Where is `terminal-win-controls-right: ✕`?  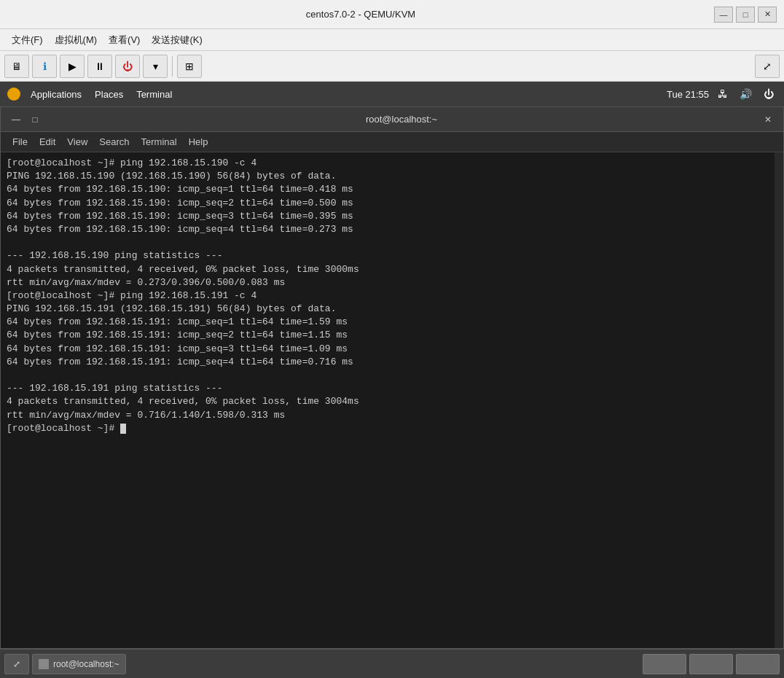 terminal-win-controls-right: ✕ is located at coordinates (768, 120).